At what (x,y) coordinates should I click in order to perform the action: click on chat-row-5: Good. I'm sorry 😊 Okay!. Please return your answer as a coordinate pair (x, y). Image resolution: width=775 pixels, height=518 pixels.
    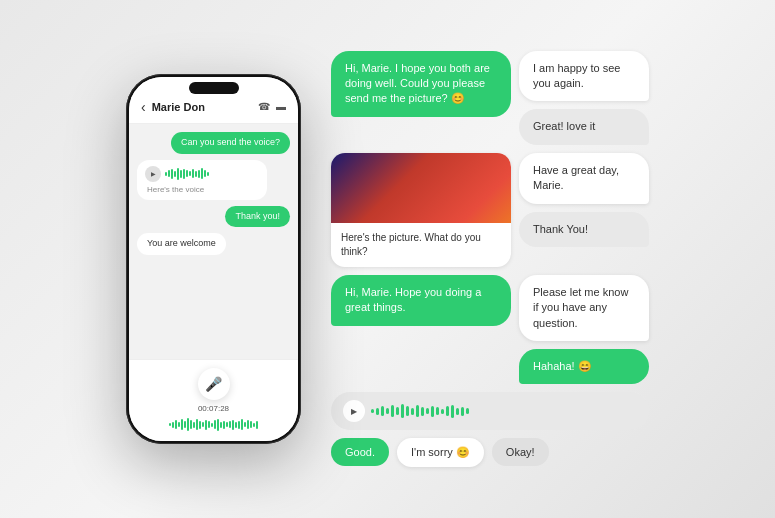
    Looking at the image, I should click on (490, 452).